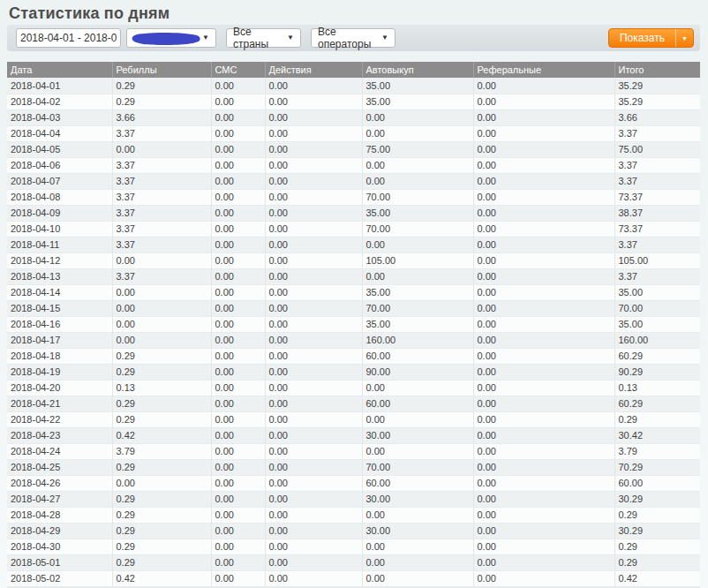 The height and width of the screenshot is (588, 708). I want to click on column-header: Действия, so click(313, 70).